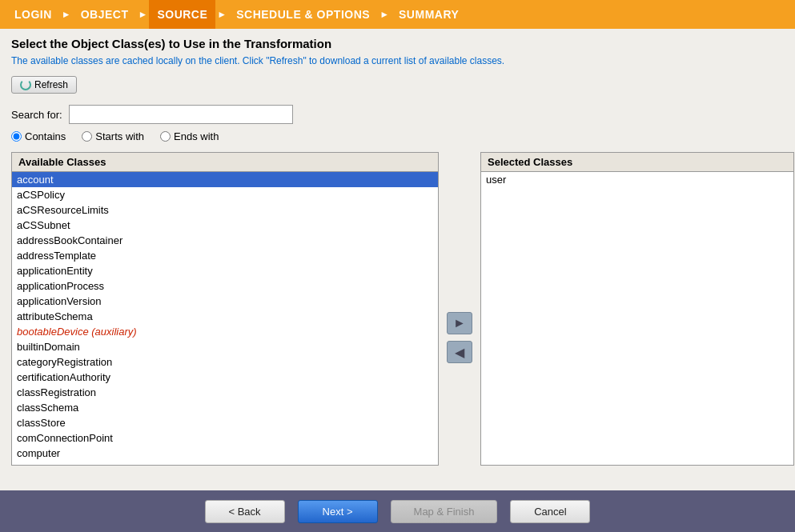 Image resolution: width=795 pixels, height=532 pixels. I want to click on list-item: computer, so click(225, 453).